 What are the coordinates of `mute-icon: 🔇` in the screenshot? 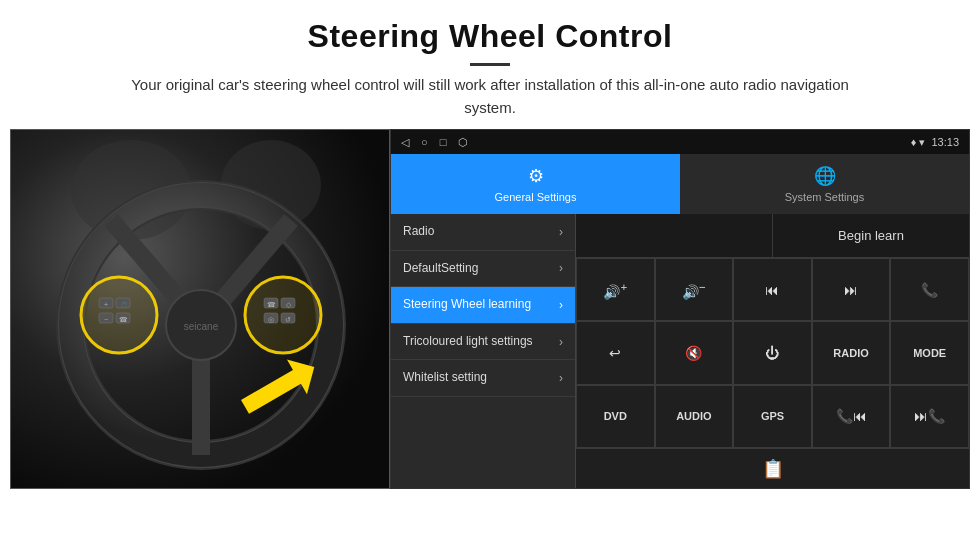 It's located at (694, 353).